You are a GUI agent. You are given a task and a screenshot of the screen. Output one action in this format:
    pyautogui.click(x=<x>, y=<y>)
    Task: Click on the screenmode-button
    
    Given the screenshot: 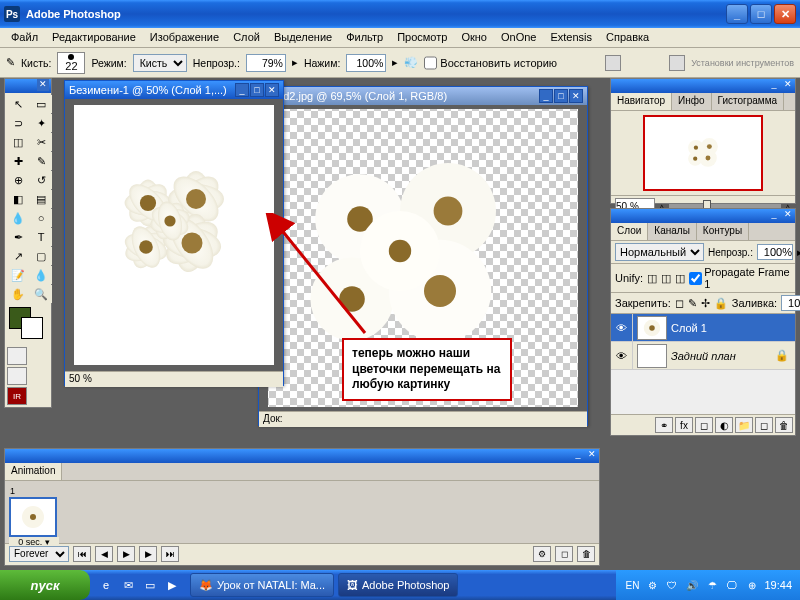 What is the action you would take?
    pyautogui.click(x=17, y=376)
    